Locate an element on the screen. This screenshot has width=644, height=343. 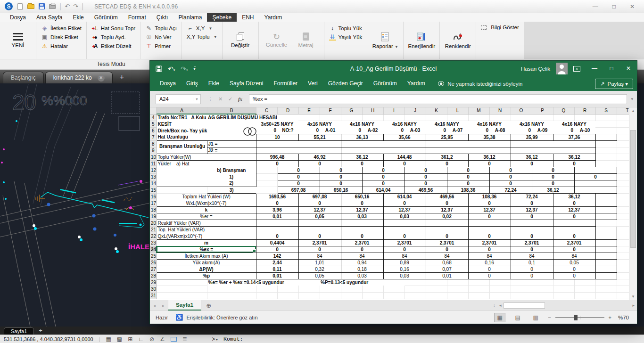
xy-button: ⌐X,Y▼ is located at coordinates (202, 28).